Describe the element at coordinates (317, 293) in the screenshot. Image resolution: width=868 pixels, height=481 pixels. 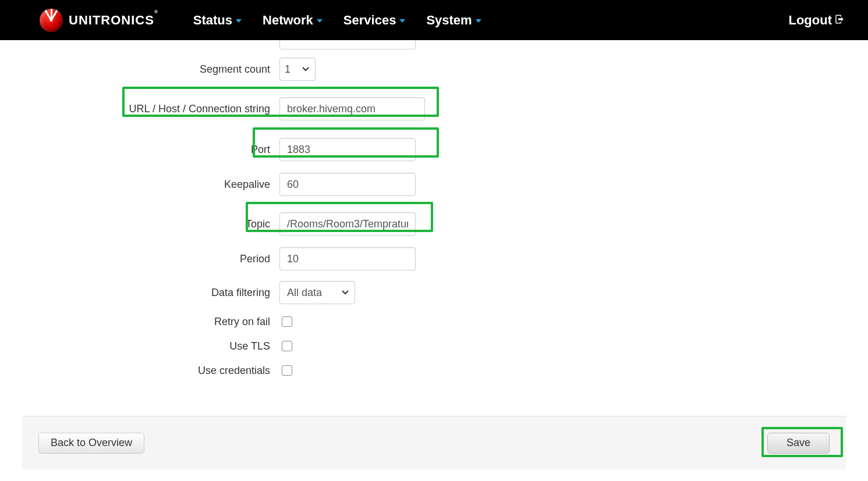
I see `data-filtering-select: All data` at that location.